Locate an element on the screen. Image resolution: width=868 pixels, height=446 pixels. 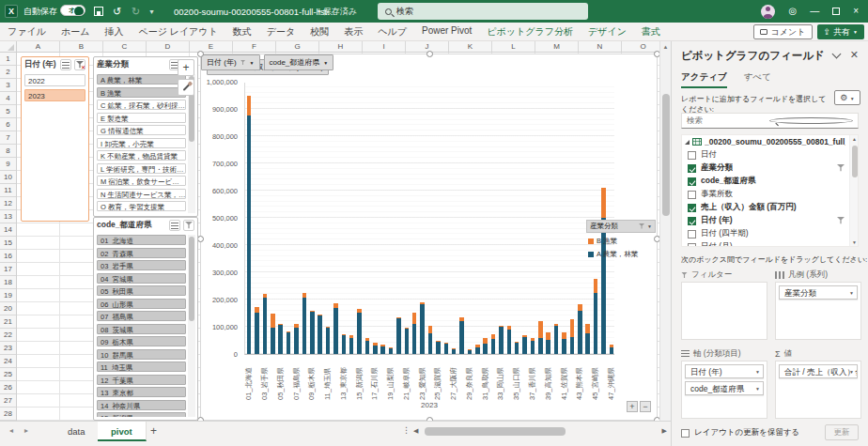
slicer-item: 14_神奈川県 is located at coordinates (141, 406).